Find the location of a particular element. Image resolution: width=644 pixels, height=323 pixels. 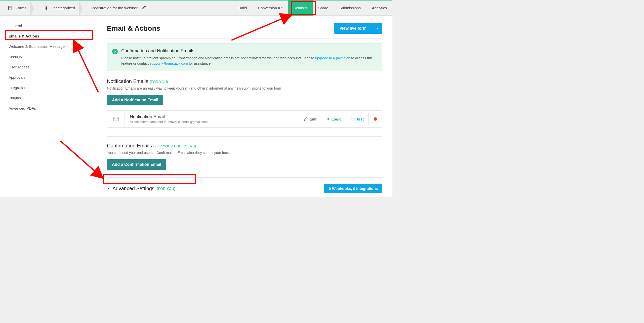

tab-analytics: Analytics is located at coordinates (379, 8).